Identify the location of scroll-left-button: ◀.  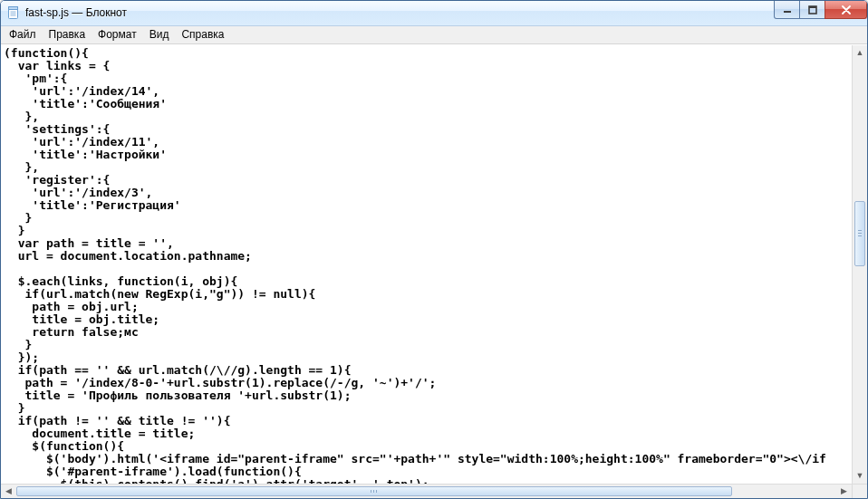
(9, 491).